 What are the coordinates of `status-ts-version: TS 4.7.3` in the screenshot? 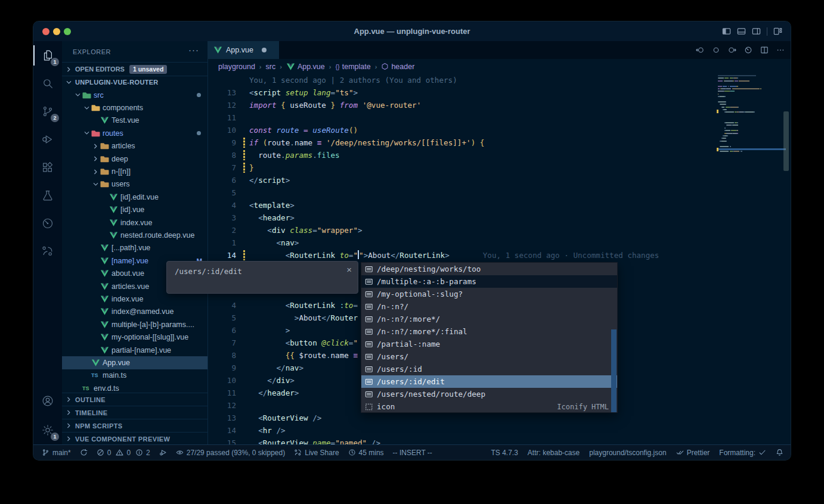 It's located at (504, 453).